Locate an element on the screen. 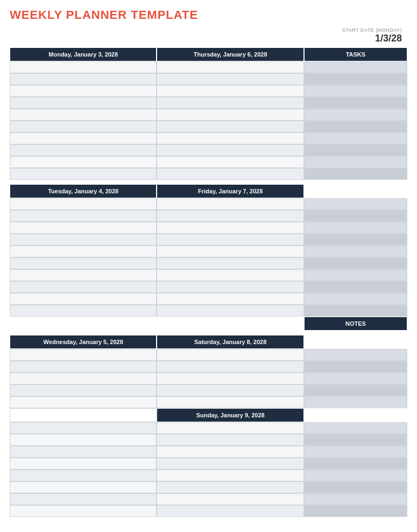  sunday-header: Sunday, January 9, 2028 is located at coordinates (230, 415).